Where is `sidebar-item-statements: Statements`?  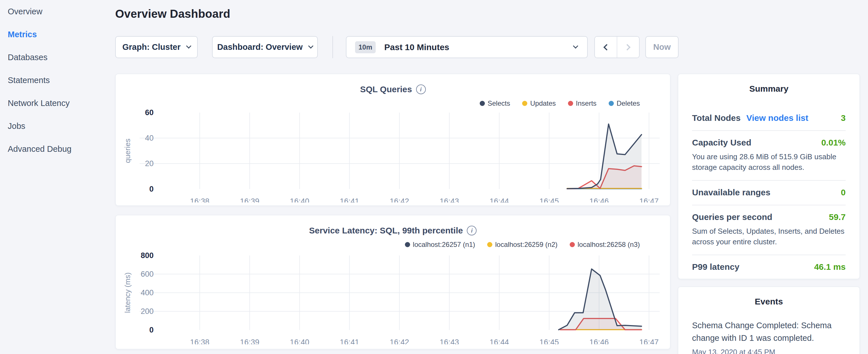 sidebar-item-statements: Statements is located at coordinates (58, 80).